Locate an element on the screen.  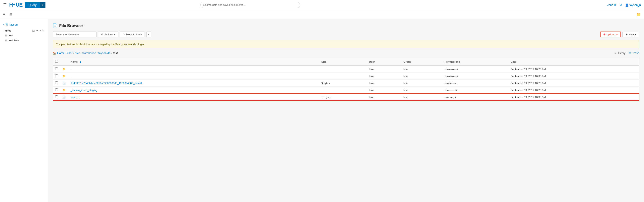
header-group: Group is located at coordinates (422, 62).